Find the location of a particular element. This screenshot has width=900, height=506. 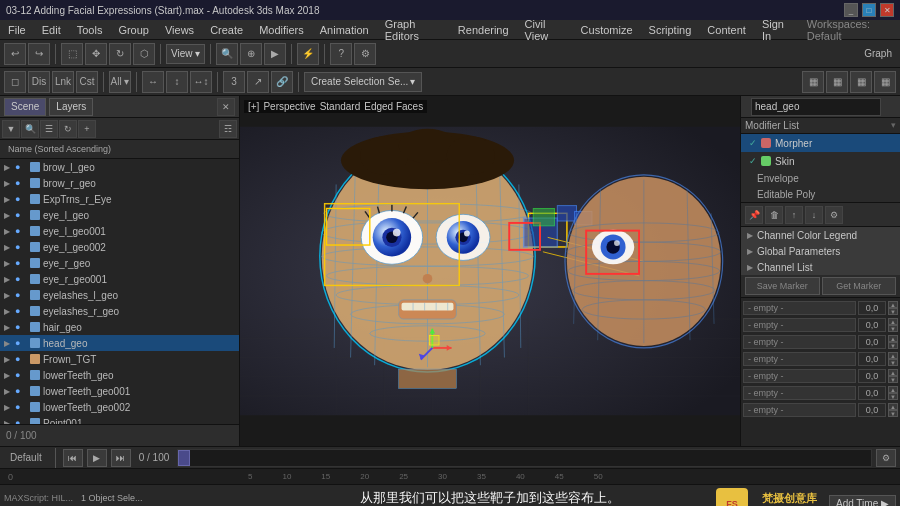

menu-customize: Customize is located at coordinates (607, 30).